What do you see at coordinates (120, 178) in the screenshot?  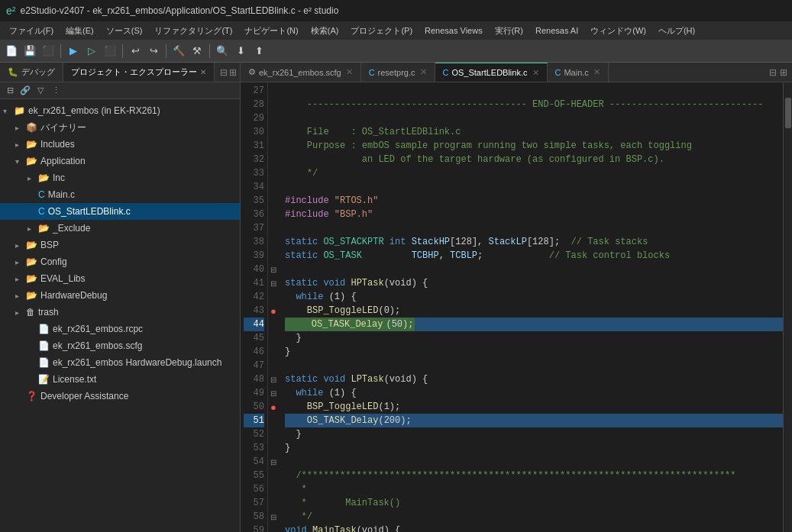 I see `tree-item-inc: ▸ 📂 Inc` at bounding box center [120, 178].